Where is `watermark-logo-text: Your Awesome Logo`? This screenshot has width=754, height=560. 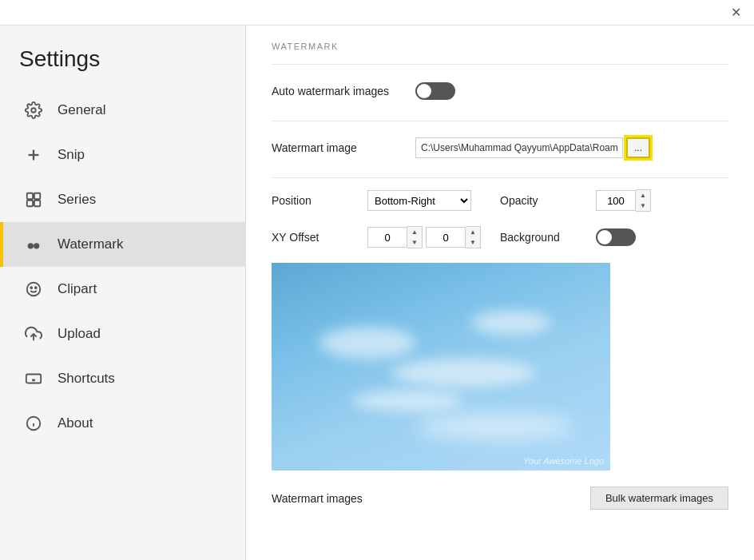 watermark-logo-text: Your Awesome Logo is located at coordinates (564, 461).